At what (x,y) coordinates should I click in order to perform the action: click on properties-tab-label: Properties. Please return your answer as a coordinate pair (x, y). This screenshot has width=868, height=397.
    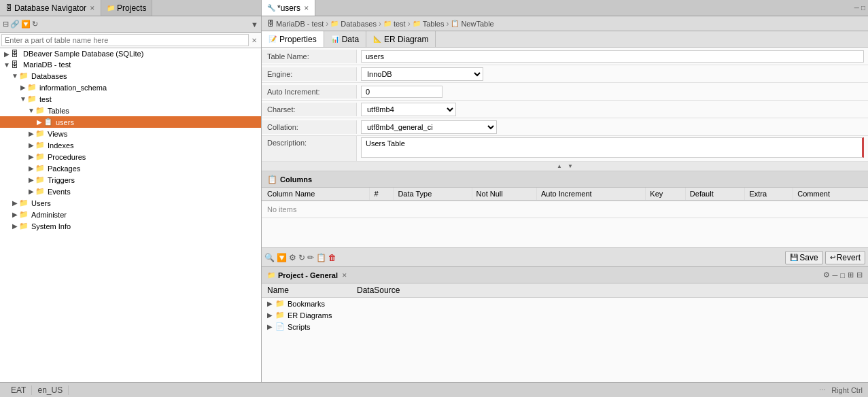
    Looking at the image, I should click on (298, 39).